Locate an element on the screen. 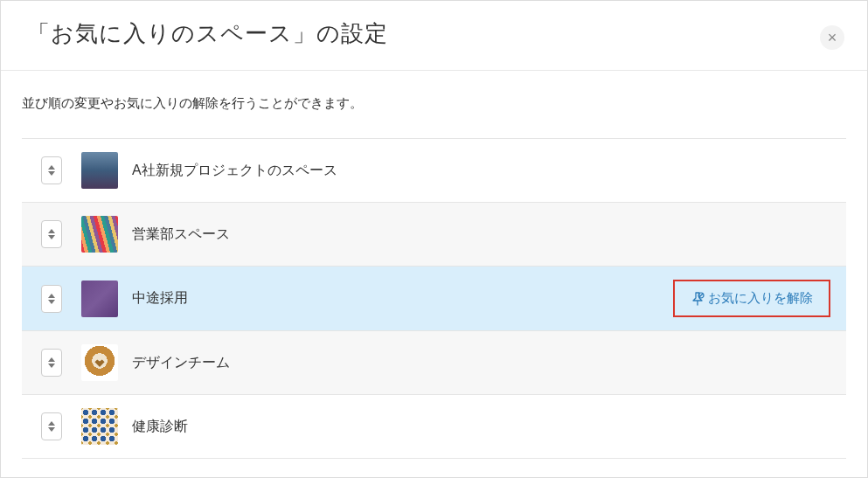 The height and width of the screenshot is (478, 868). space-name: 健康診断 is located at coordinates (481, 426).